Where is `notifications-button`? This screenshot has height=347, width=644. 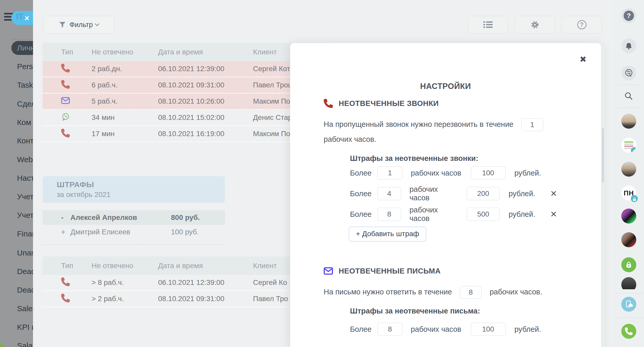
notifications-button is located at coordinates (629, 46).